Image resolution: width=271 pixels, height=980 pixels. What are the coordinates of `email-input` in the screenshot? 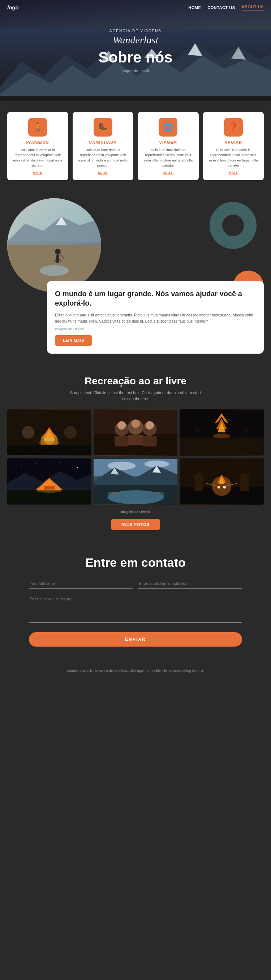 It's located at (190, 584).